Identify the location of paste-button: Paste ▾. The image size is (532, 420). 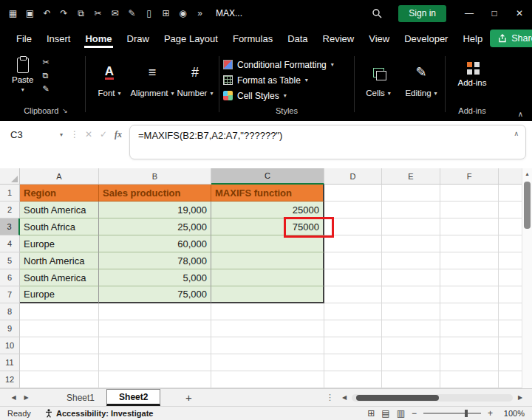
(22, 75).